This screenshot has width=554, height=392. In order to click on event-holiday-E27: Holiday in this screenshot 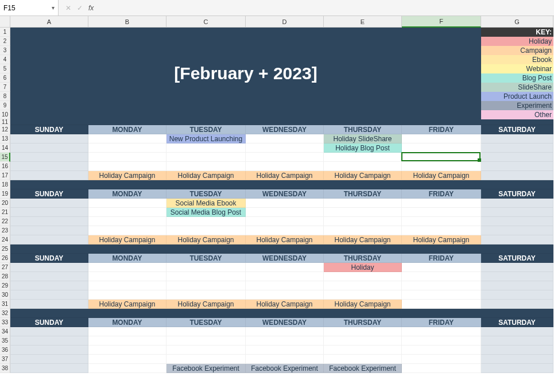, I will do `click(363, 267)`.